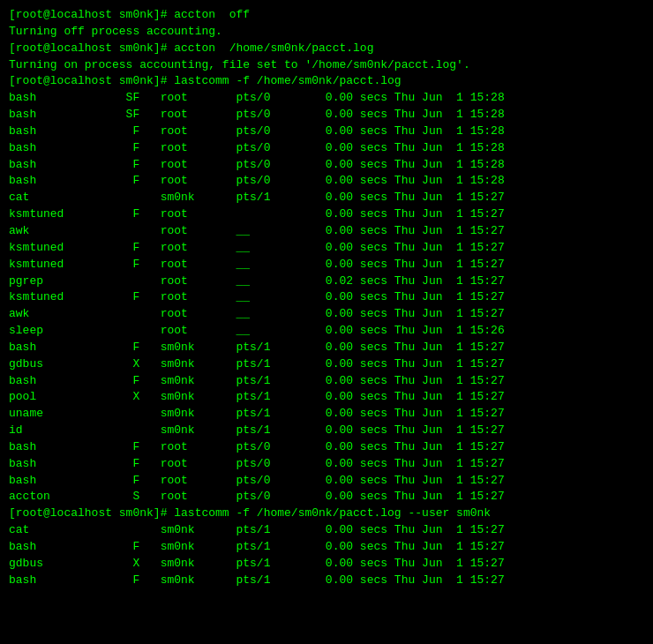  What do you see at coordinates (326, 49) in the screenshot?
I see `terminal-line: [root@localhost sm0nk]# accton /home/sm0…` at bounding box center [326, 49].